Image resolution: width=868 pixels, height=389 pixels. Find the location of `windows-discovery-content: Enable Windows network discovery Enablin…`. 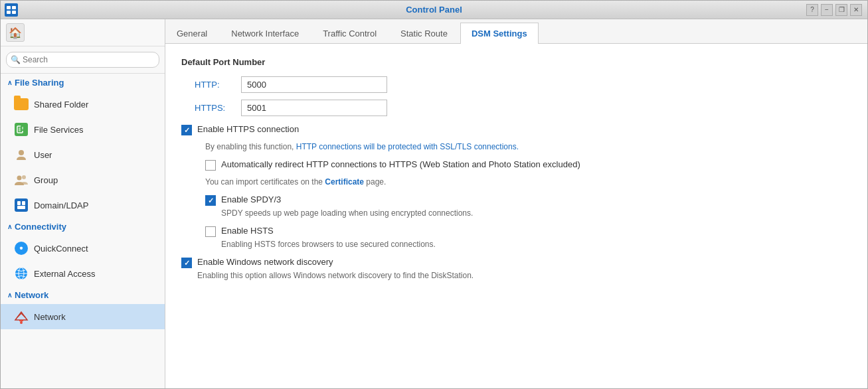

windows-discovery-content: Enable Windows network discovery Enablin… is located at coordinates (525, 270).